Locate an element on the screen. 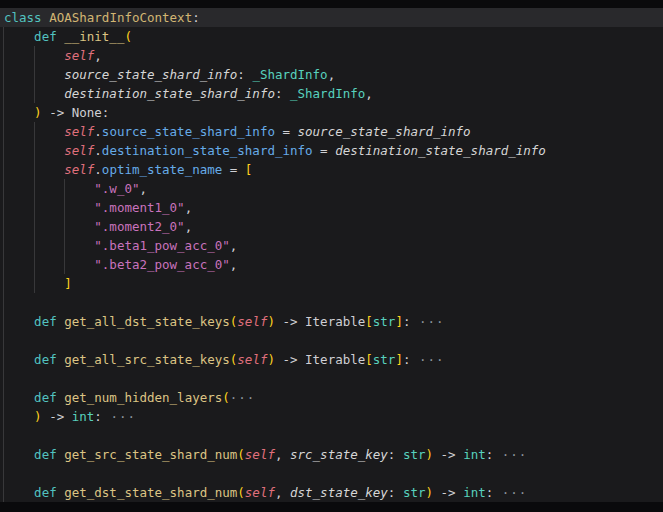 Image resolution: width=663 pixels, height=512 pixels. code-line-12: ".moment2_0", is located at coordinates (332, 226).